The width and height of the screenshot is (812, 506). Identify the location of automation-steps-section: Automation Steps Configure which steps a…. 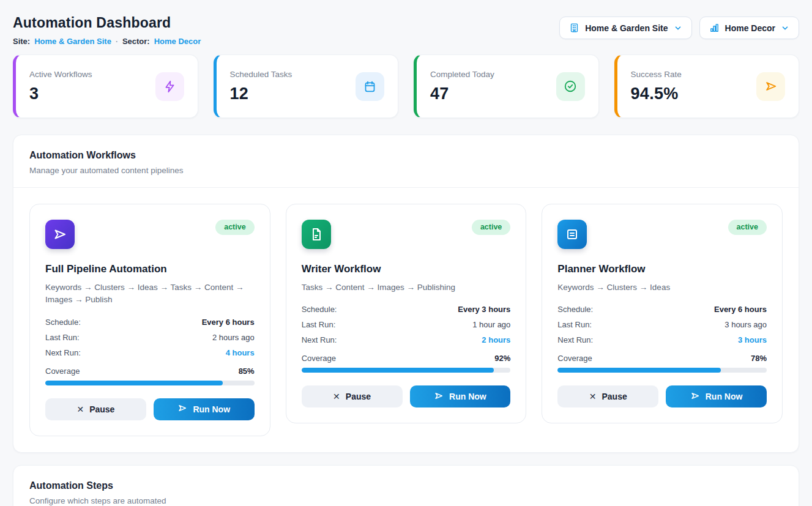
(406, 486).